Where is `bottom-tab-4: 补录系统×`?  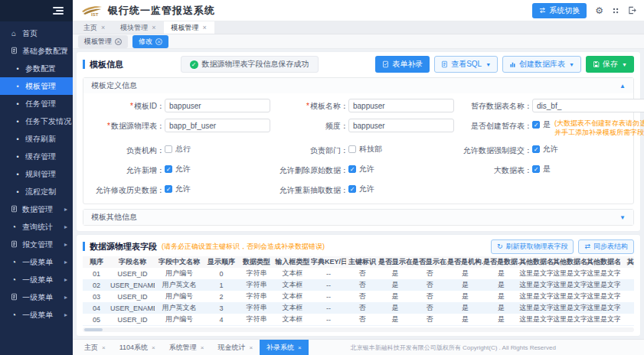 bottom-tab-4: 补录系统× is located at coordinates (284, 347).